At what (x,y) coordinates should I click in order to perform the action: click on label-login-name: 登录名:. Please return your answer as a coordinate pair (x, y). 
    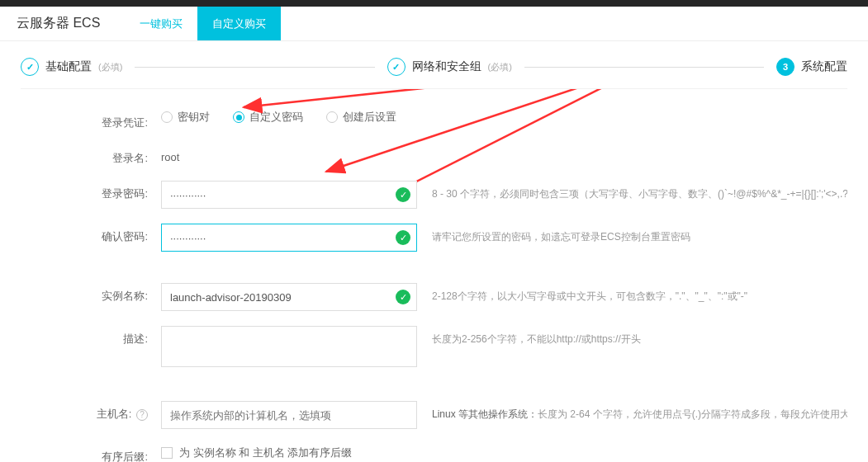
    Looking at the image, I should click on (103, 155).